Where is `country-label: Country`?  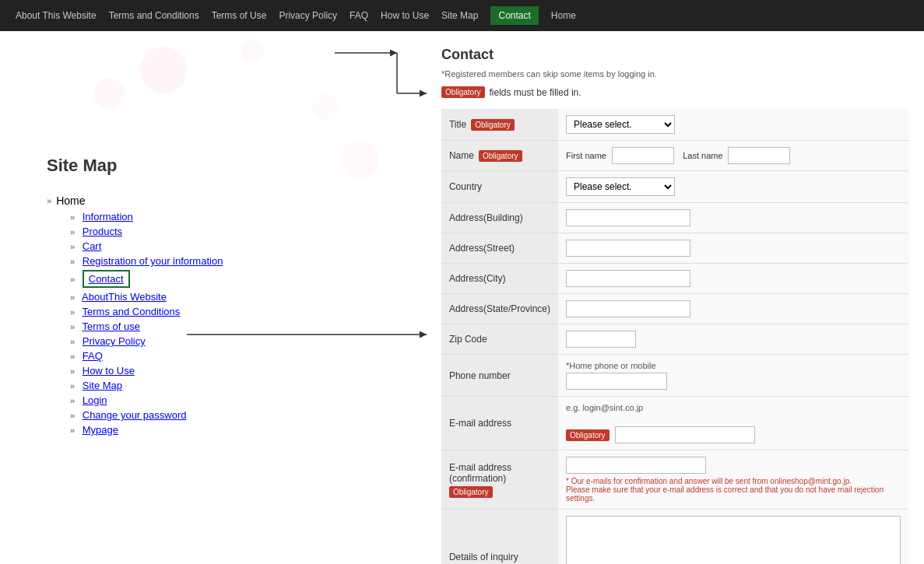 country-label: Country is located at coordinates (466, 187).